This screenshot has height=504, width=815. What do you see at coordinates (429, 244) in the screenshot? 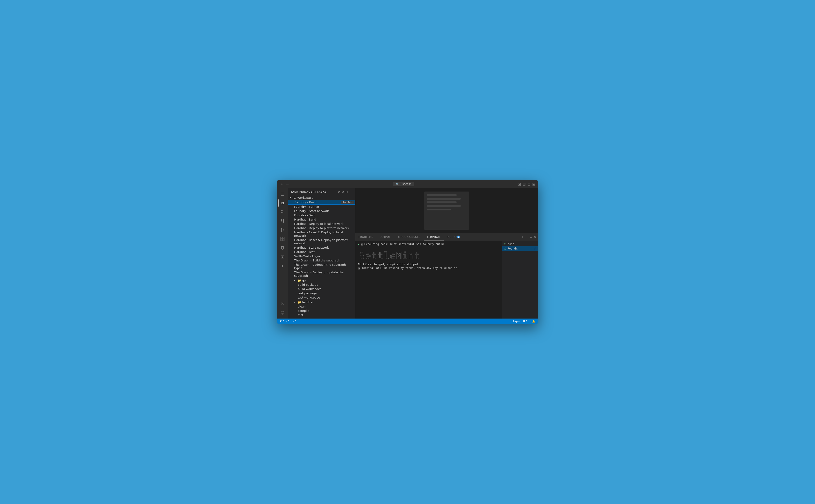
I see `terminal-executing-line: ● ✱ Executing task: bunx settlemint scs …` at bounding box center [429, 244].